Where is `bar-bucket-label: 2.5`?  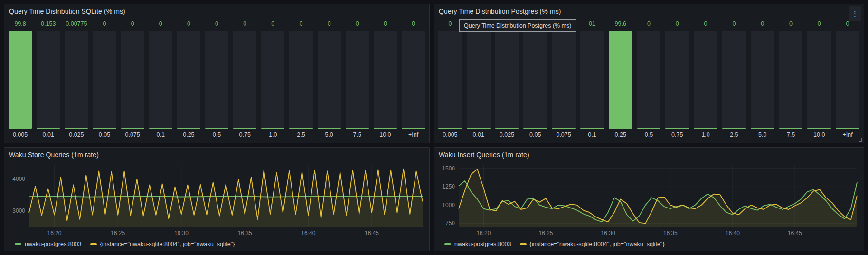
bar-bucket-label: 2.5 is located at coordinates (301, 134).